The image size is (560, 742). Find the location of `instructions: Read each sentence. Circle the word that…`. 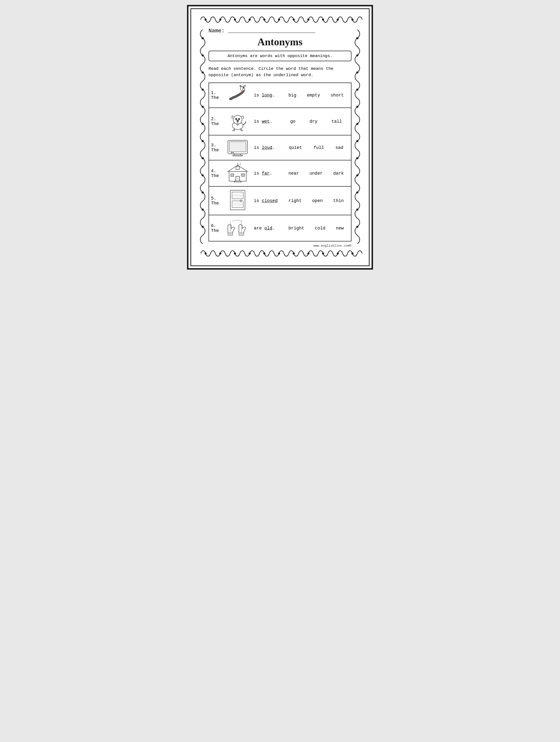

instructions: Read each sentence. Circle the word that… is located at coordinates (280, 72).